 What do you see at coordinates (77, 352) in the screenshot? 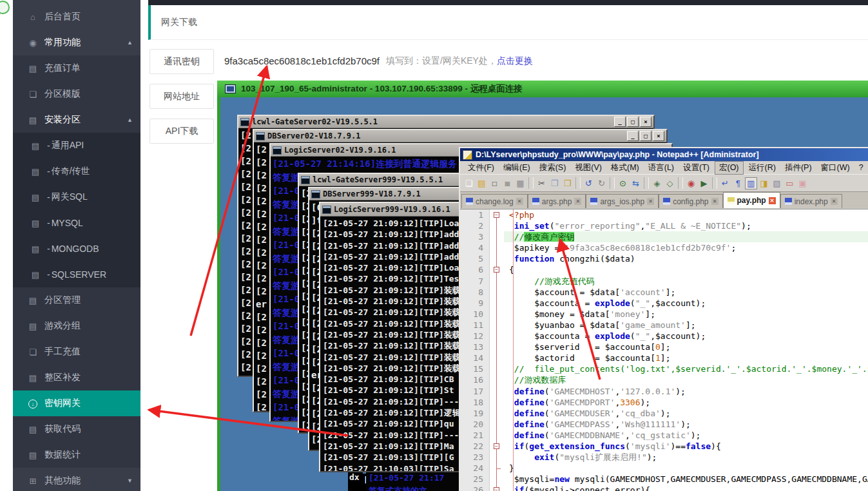
I see `sidebar-item-manual-recharge: ❏手工充值` at bounding box center [77, 352].